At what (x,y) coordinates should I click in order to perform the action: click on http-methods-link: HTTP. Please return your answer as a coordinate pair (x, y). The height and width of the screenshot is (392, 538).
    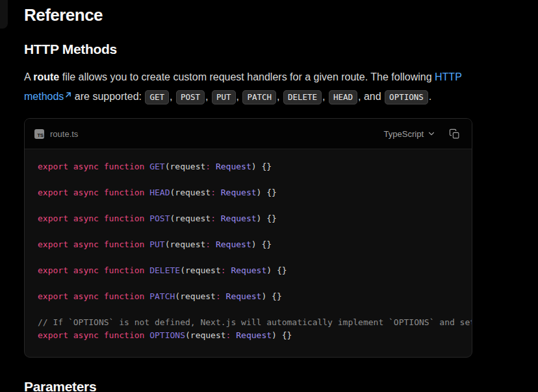
    Looking at the image, I should click on (448, 77).